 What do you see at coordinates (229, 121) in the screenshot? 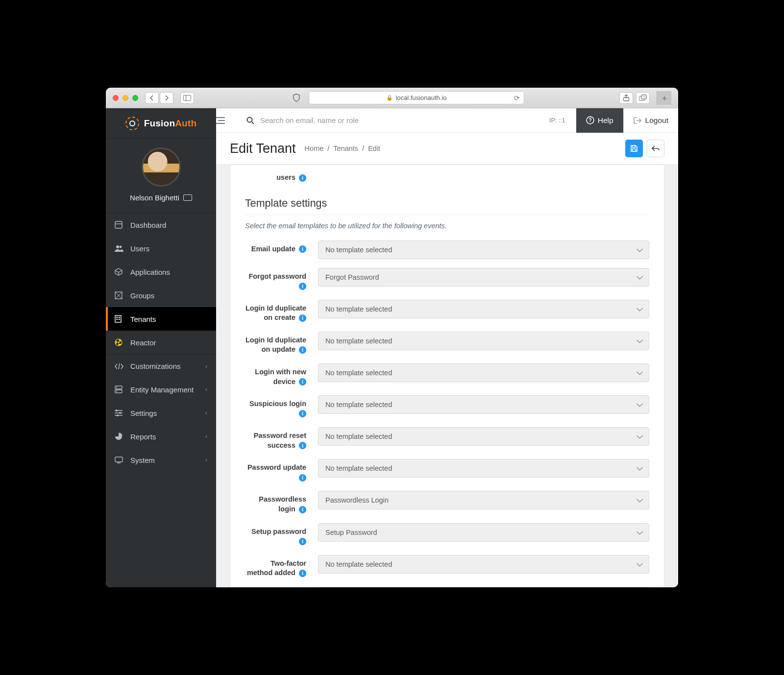
I see `sidebar-toggle-button` at bounding box center [229, 121].